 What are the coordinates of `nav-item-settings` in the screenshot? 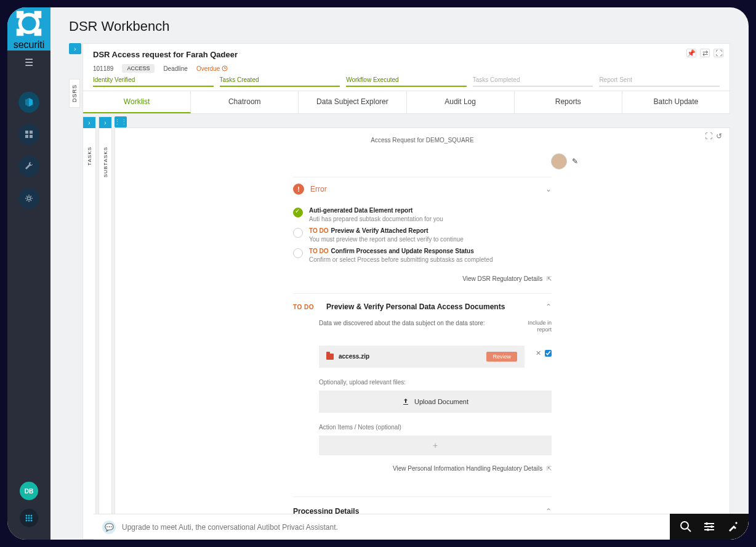 It's located at (29, 198).